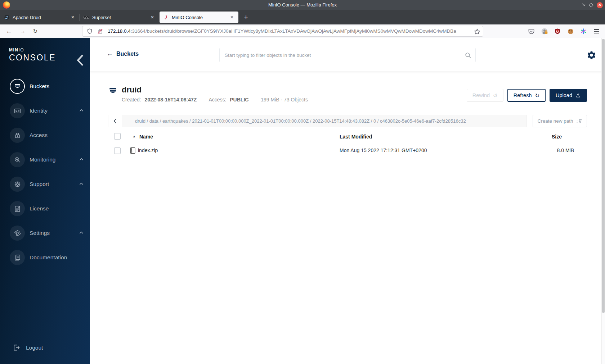  I want to click on sidebar-item-monitoring: Monitoring, so click(45, 160).